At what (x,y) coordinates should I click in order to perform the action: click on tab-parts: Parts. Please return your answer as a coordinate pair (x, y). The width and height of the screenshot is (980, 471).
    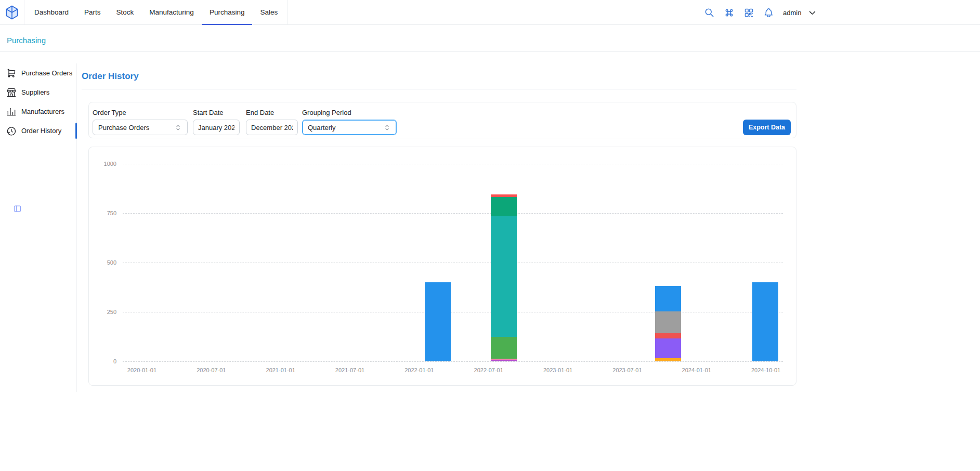
    Looking at the image, I should click on (93, 12).